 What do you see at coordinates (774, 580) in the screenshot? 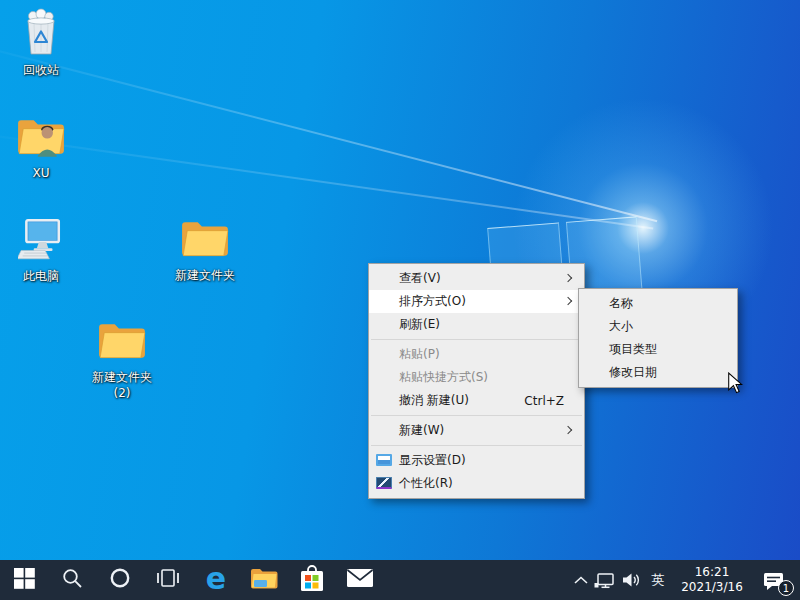
I see `action-center-button: 1` at bounding box center [774, 580].